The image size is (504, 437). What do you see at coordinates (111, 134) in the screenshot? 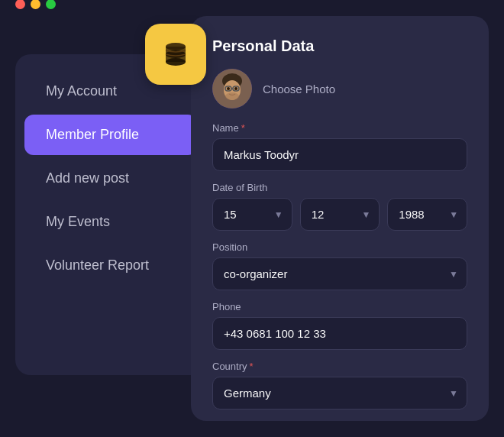
I see `sidebar-item-member-profile: Member Profile` at bounding box center [111, 134].